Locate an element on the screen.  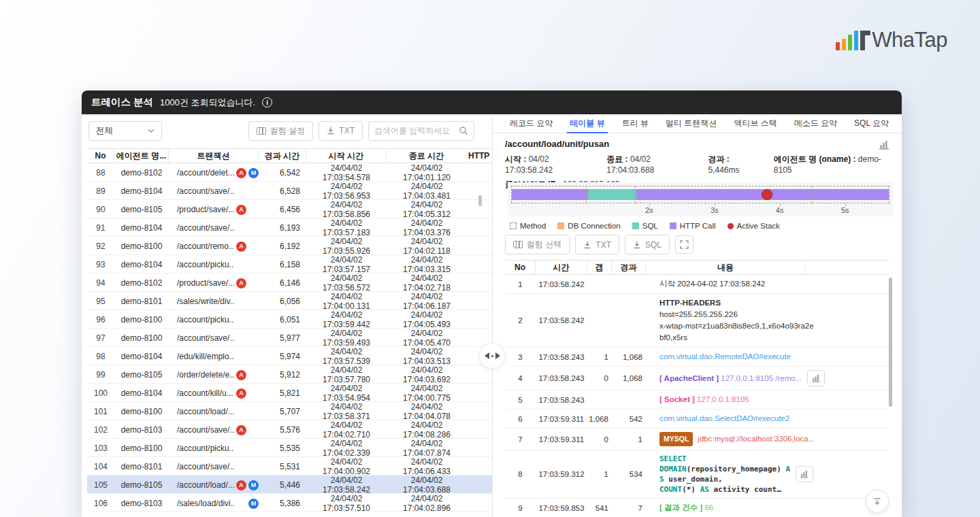
column-header: HTTP is located at coordinates (479, 156).